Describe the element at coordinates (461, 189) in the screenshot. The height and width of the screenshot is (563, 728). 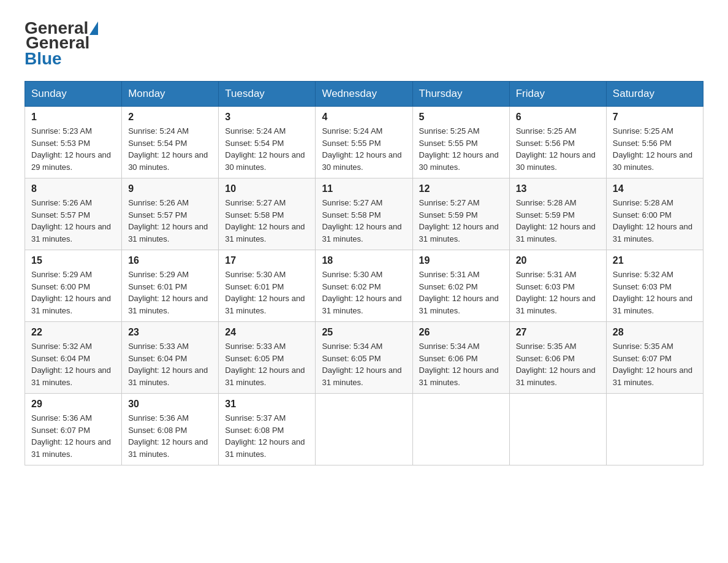
I see `day-number: 12` at that location.